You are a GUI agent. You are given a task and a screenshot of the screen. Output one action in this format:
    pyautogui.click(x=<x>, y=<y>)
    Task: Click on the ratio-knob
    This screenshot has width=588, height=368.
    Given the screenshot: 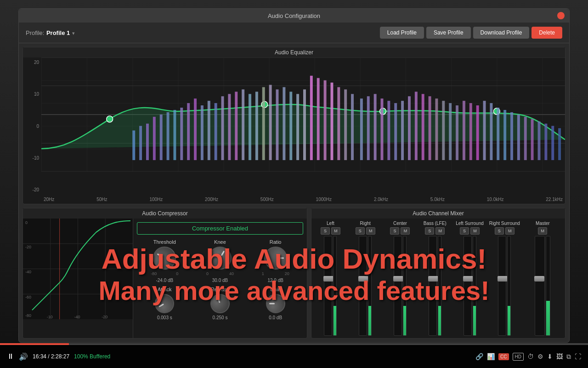 What is the action you would take?
    pyautogui.click(x=276, y=258)
    